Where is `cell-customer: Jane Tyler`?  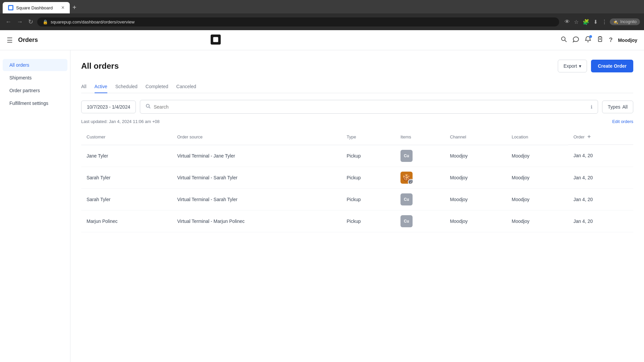
cell-customer: Jane Tyler is located at coordinates (126, 156).